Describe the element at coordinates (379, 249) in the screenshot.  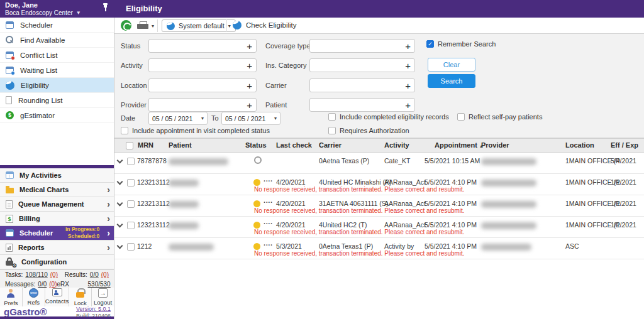
I see `table-row: 1212 5/3/2021 0Aetna Texas1 (P) Activity…` at that location.